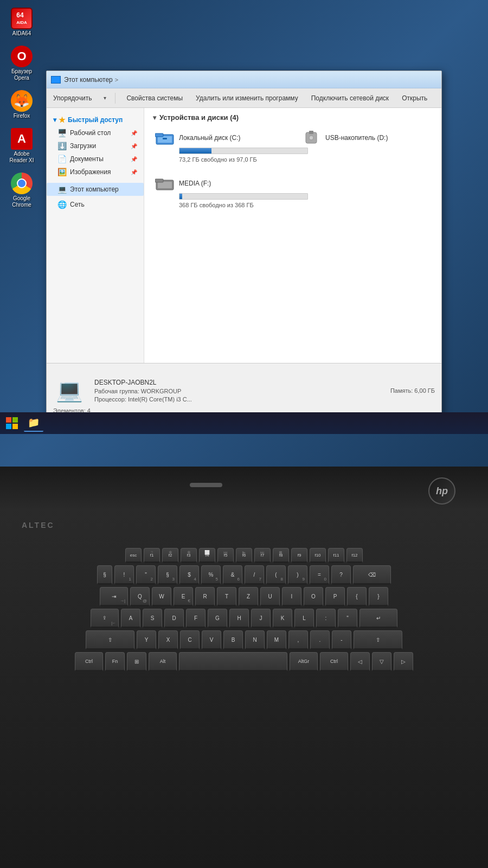  What do you see at coordinates (137, 662) in the screenshot?
I see `key-win: ⊞` at bounding box center [137, 662].